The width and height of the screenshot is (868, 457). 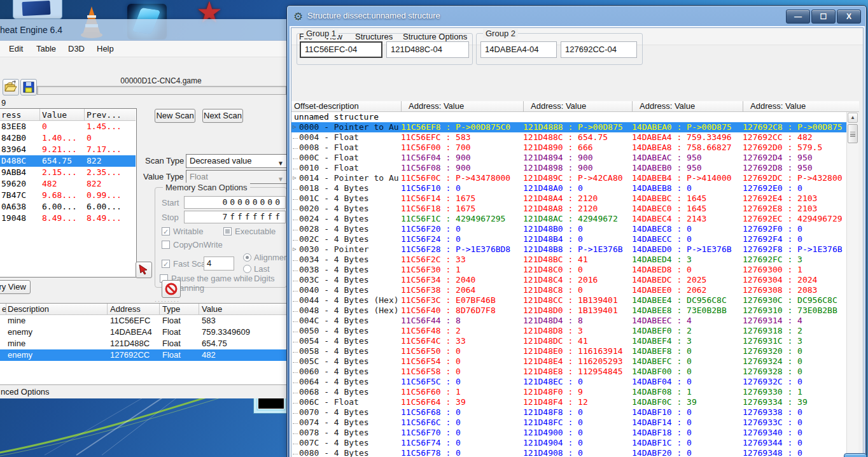 I want to click on dissect-row: 0004 - Float11C56EFC : 583121D488C : 654…, so click(x=569, y=137).